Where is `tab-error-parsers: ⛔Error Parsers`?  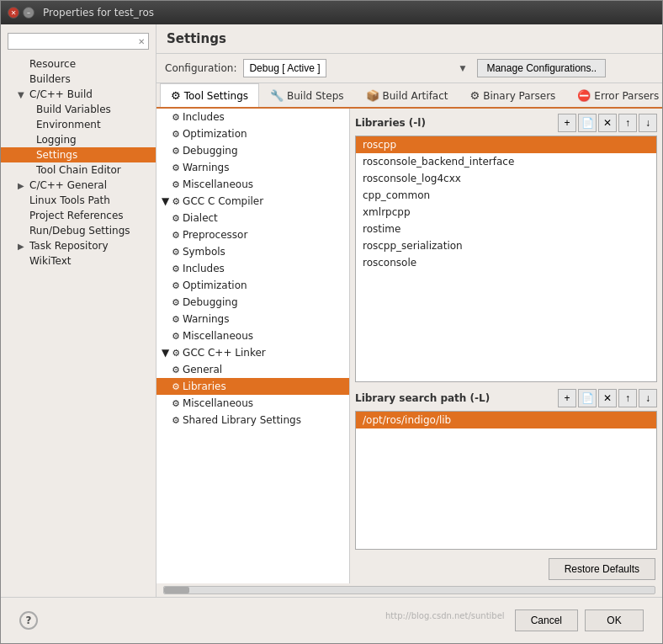
tab-error-parsers: ⛔Error Parsers is located at coordinates (614, 95).